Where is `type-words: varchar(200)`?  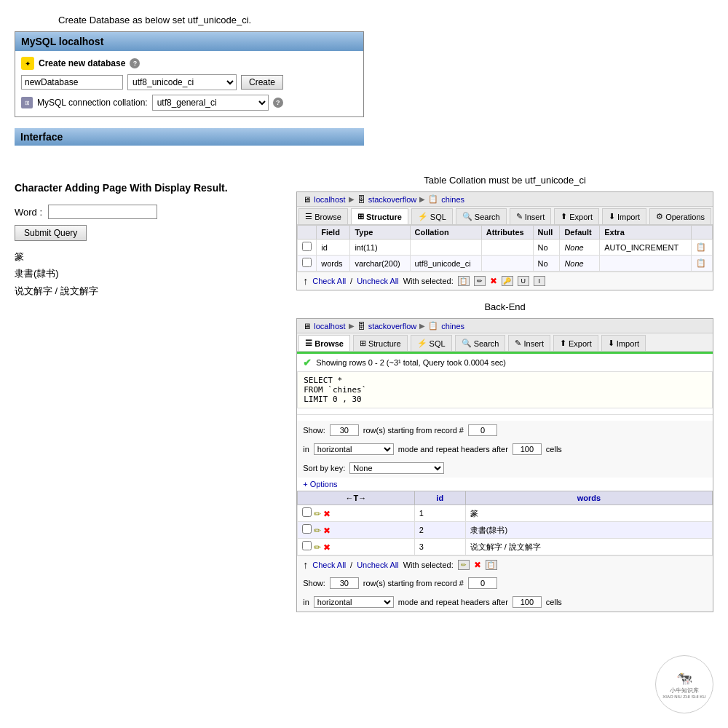
type-words: varchar(200) is located at coordinates (380, 264).